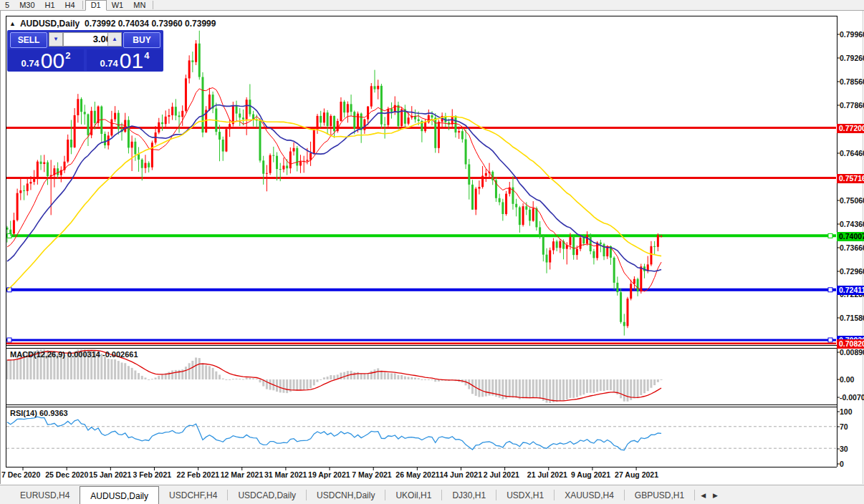 The image size is (864, 504). What do you see at coordinates (844, 450) in the screenshot?
I see `rsi-tick-label: 30` at bounding box center [844, 450].